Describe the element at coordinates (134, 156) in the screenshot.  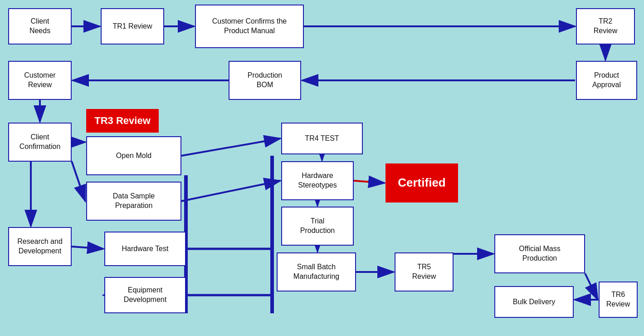
I see `open-mold: Open Mold` at that location.